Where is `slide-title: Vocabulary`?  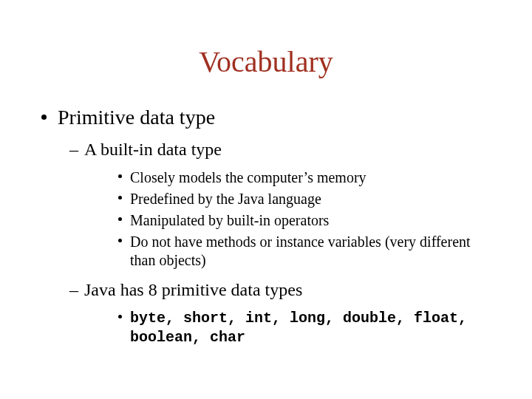 slide-title: Vocabulary is located at coordinates (266, 62).